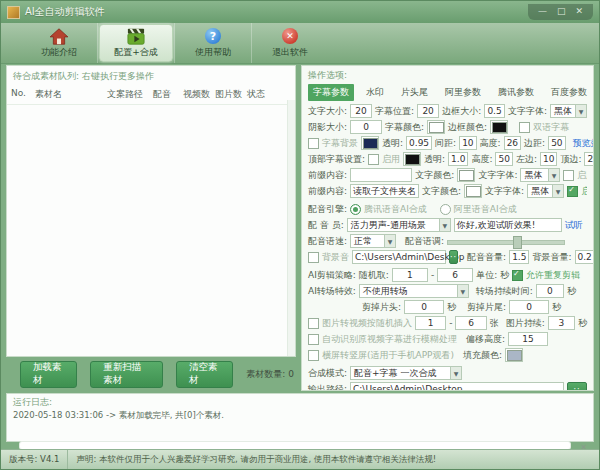 This screenshot has height=470, width=600. I want to click on transition-duration-input: 0, so click(550, 291).